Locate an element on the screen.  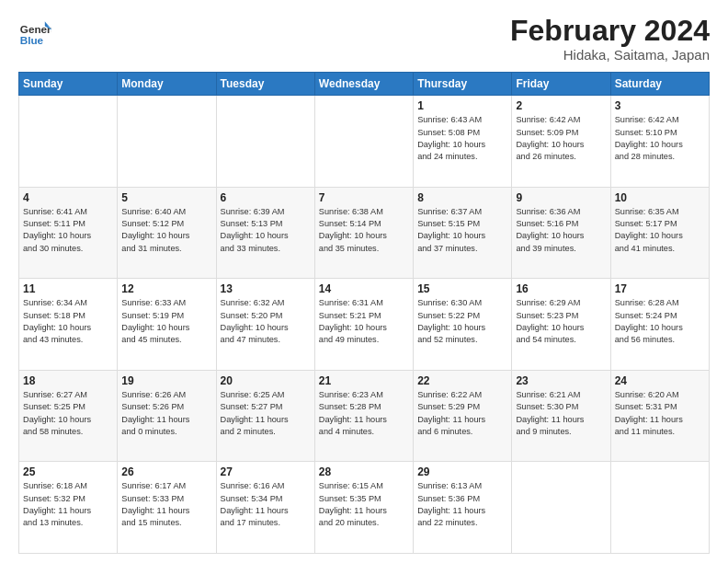
calendar-cell: 1Sunrise: 6:43 AM Sunset: 5:08 PM Daylig… is located at coordinates (463, 142).